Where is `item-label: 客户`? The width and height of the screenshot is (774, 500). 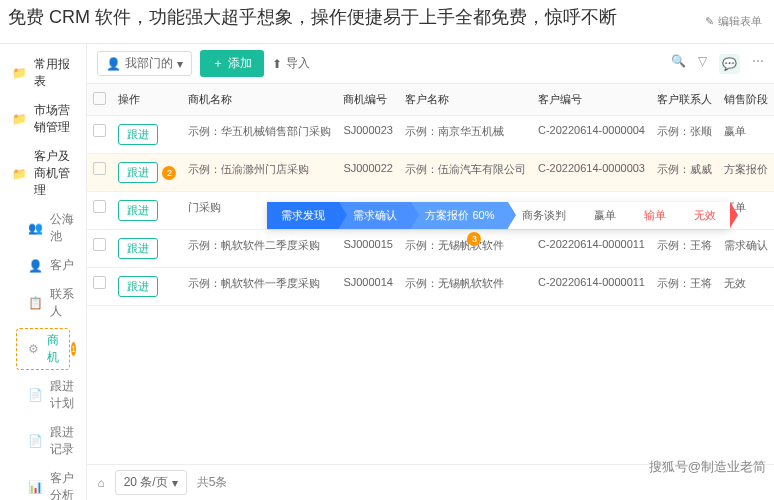
item-label: 客户 is located at coordinates (62, 266).